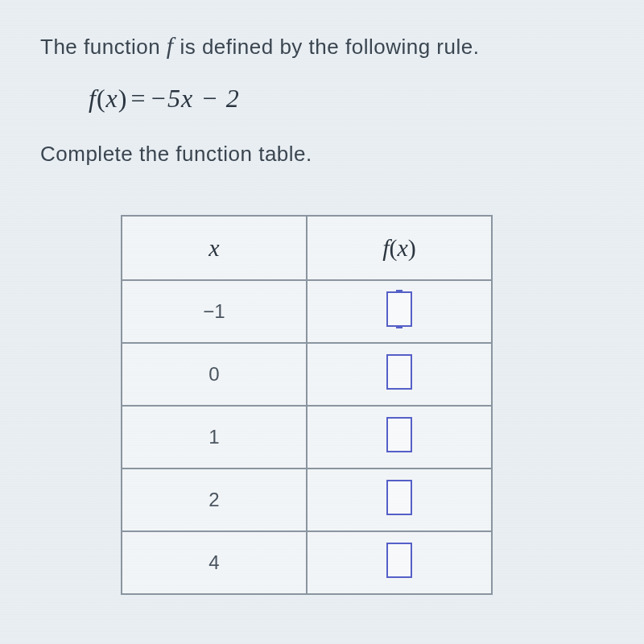 This screenshot has width=644, height=644. I want to click on question-intro: The function f is defined by the followi…, so click(322, 46).